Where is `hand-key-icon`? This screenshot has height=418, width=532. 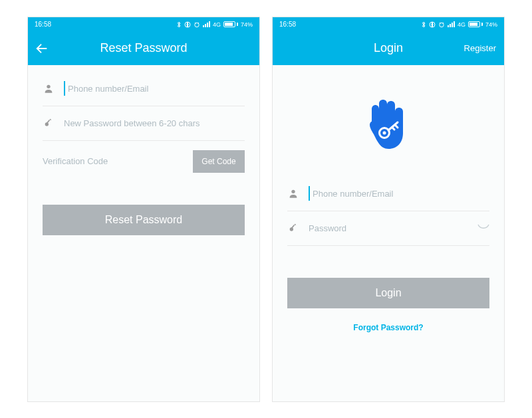
hand-key-icon is located at coordinates (388, 126).